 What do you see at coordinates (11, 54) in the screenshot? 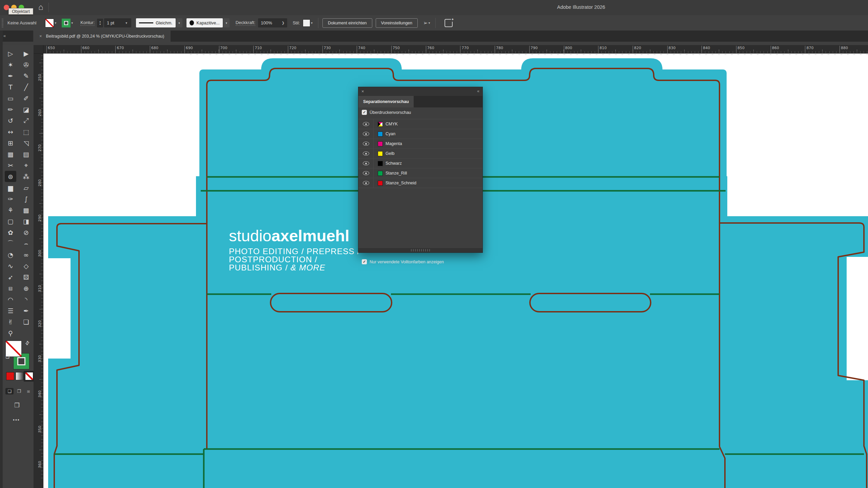
I see `tool-button: ▷` at bounding box center [11, 54].